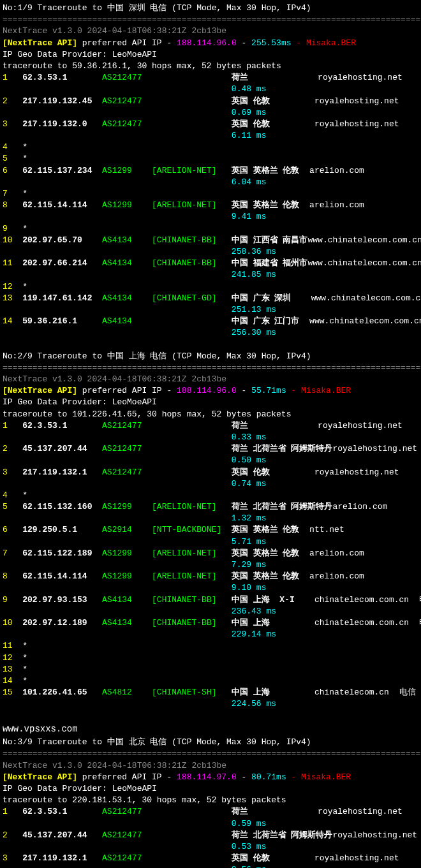 The height and width of the screenshot is (868, 421). What do you see at coordinates (273, 124) in the screenshot?
I see `hop-location: 英国 伦敦` at bounding box center [273, 124].